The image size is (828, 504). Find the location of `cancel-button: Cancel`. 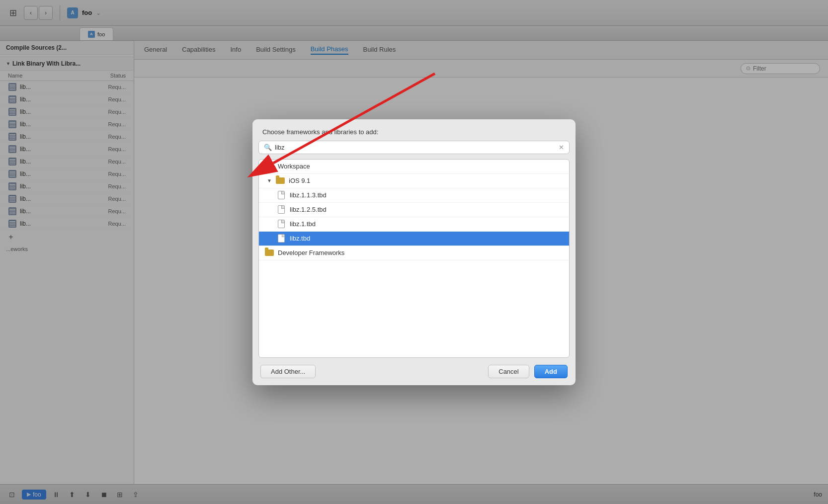

cancel-button: Cancel is located at coordinates (508, 372).